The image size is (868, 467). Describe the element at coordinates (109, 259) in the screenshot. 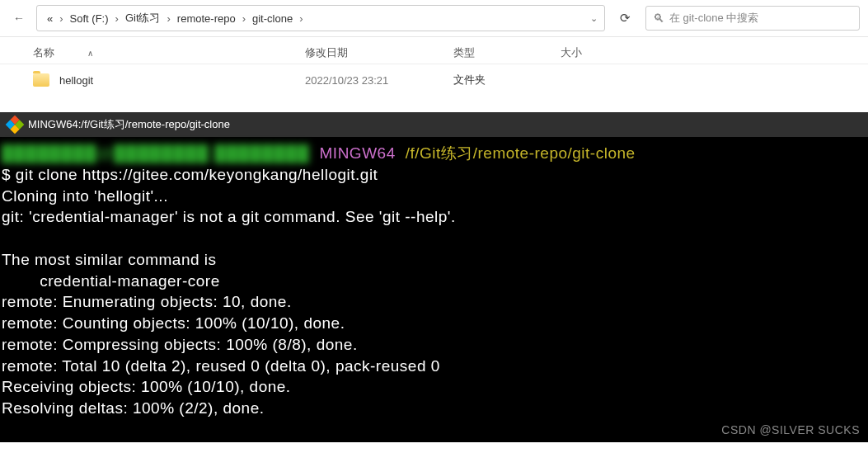

I see `output-line: The most similar command is` at that location.